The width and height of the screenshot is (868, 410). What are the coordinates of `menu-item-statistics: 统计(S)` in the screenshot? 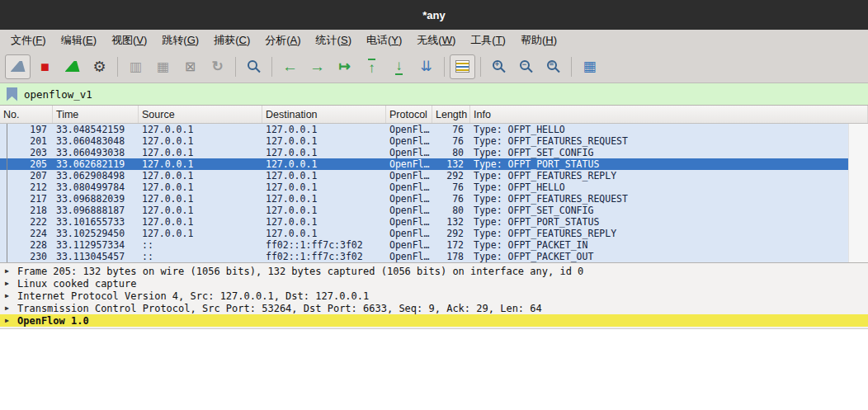 It's located at (333, 40).